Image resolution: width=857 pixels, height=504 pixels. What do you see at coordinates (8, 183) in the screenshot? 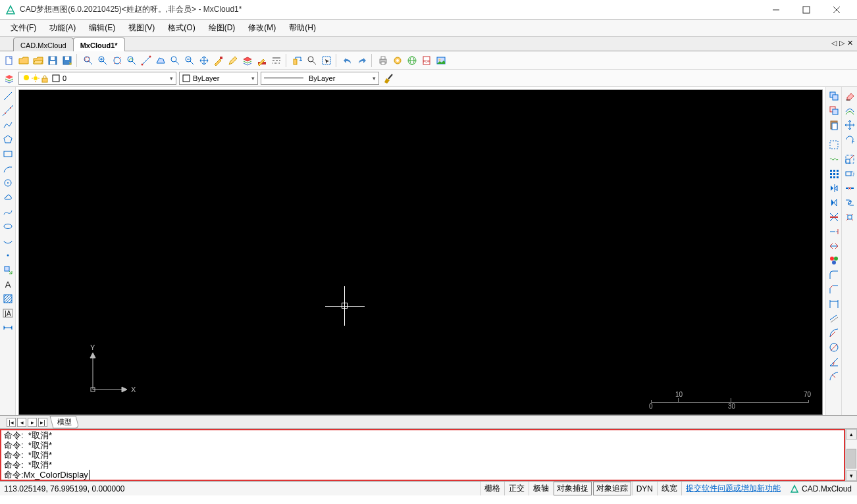
I see `circle-icon` at bounding box center [8, 183].